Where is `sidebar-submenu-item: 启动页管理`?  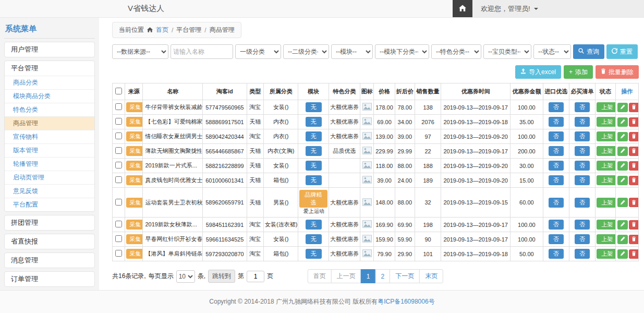
sidebar-submenu-item: 启动页管理 is located at coordinates (50, 177).